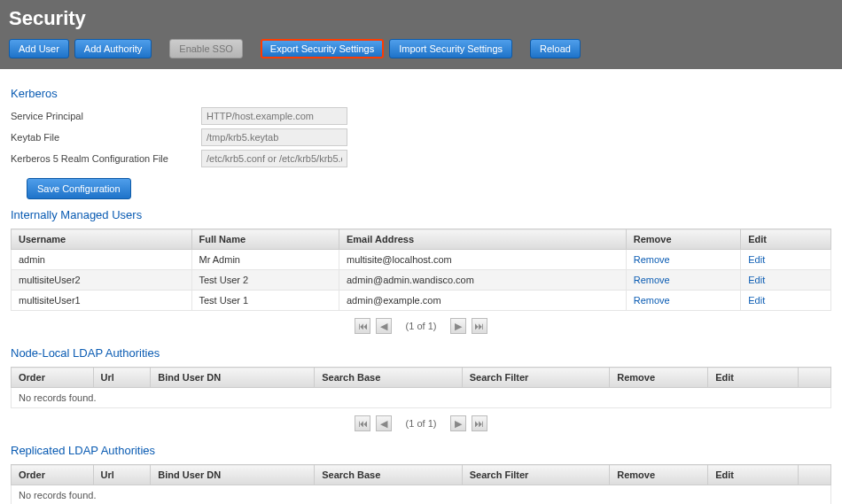 Image resolution: width=842 pixels, height=504 pixels. Describe the element at coordinates (450, 49) in the screenshot. I see `import-security-settings-button: Import Security Settings` at that location.